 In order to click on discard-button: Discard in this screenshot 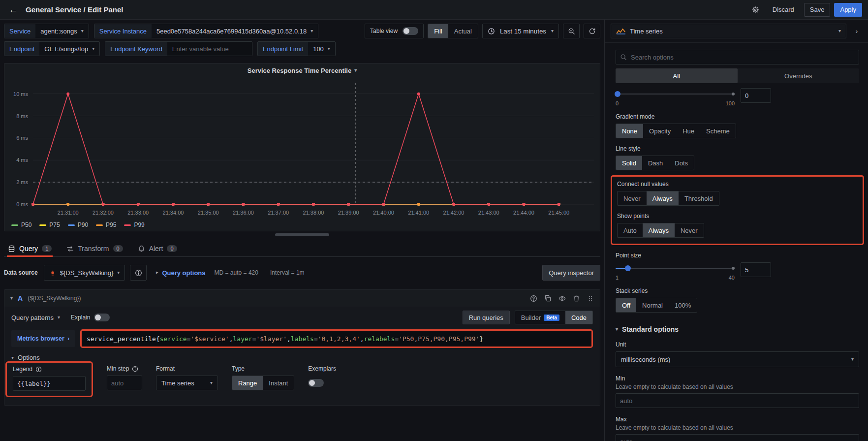, I will do `click(783, 10)`.